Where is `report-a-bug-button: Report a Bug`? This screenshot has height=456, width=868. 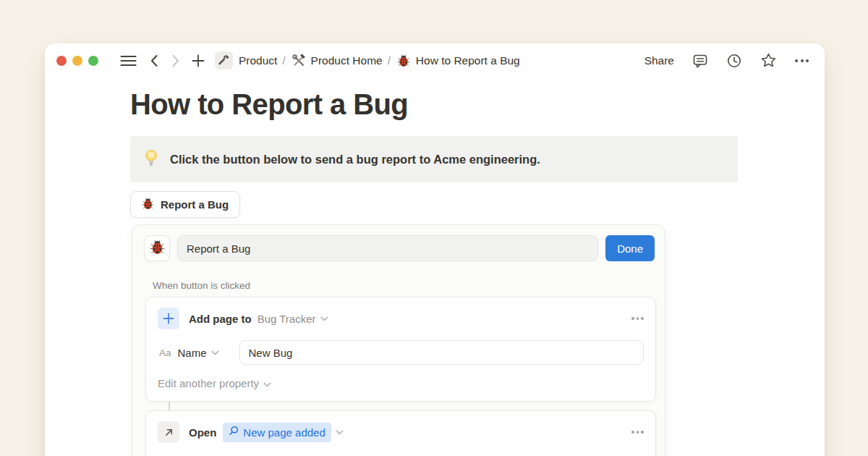
report-a-bug-button: Report a Bug is located at coordinates (185, 204).